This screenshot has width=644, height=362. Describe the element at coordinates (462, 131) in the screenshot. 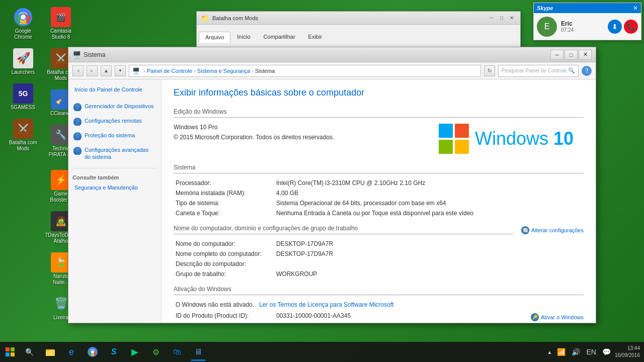

I see `flag-red` at that location.